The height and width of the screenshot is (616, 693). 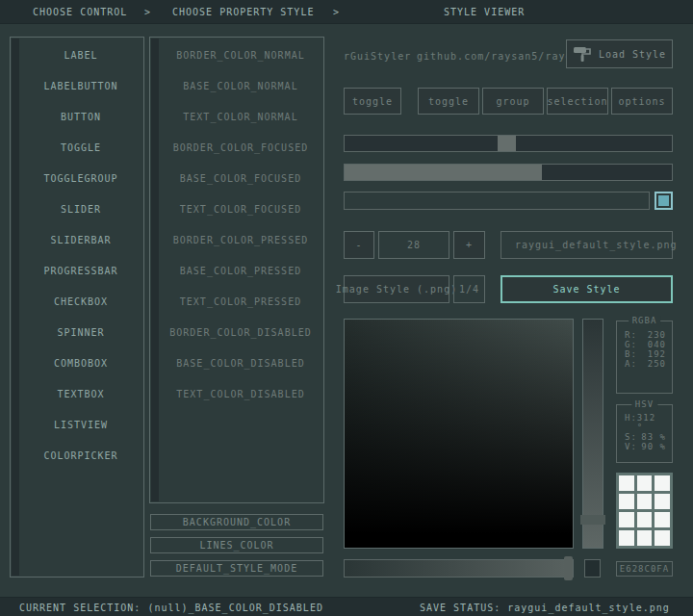 What do you see at coordinates (237, 568) in the screenshot?
I see `style-color-button: DEFAULT_STYLE_MODE` at bounding box center [237, 568].